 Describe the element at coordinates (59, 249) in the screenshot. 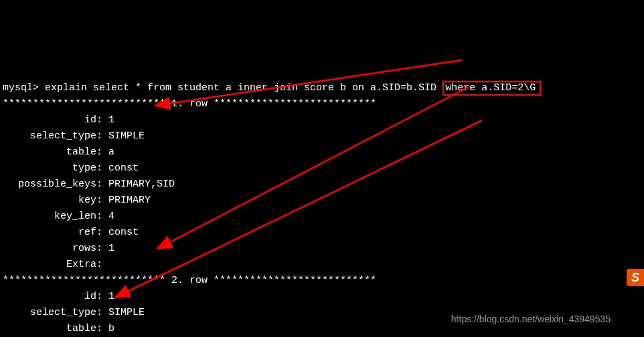

I see `row1-rows: rows: 1` at that location.